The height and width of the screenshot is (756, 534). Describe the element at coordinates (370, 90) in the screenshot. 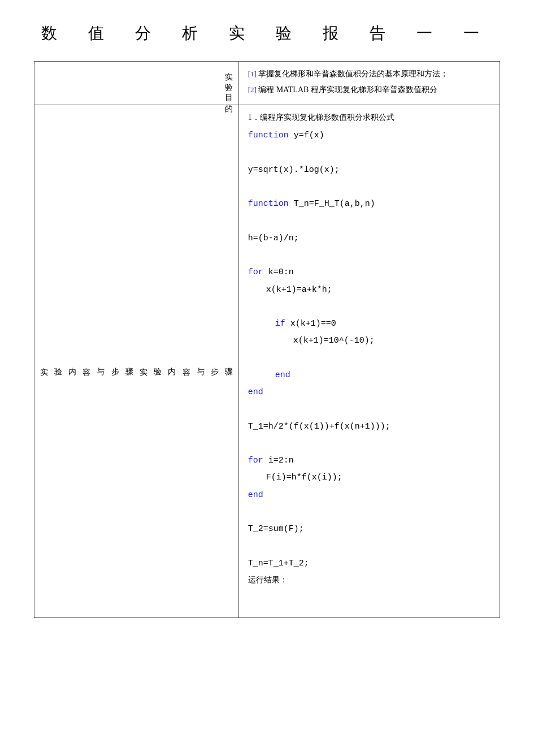

I see `objective-item-2: [2] 编程 MATLAB 程序实现复化梯形和辛普森数值积分` at that location.